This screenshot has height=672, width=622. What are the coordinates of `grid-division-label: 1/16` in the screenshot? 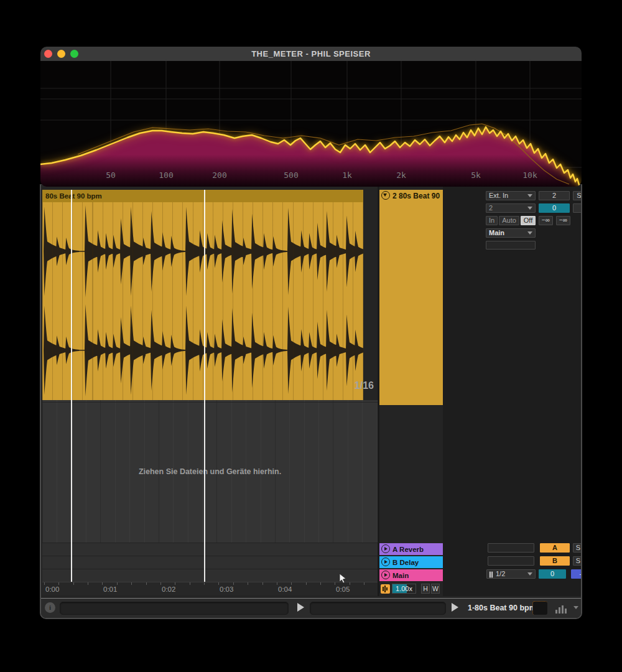 It's located at (349, 386).